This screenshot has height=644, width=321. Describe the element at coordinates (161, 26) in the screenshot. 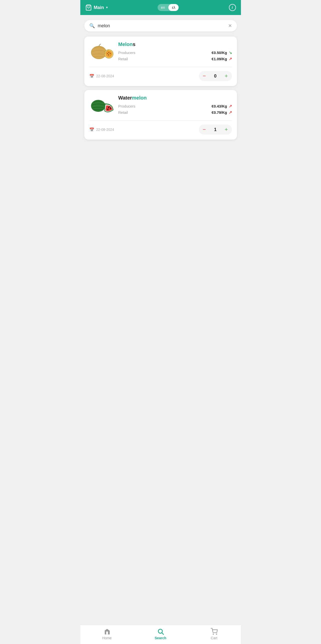

I see `search-bar: 🔍 ✕` at that location.